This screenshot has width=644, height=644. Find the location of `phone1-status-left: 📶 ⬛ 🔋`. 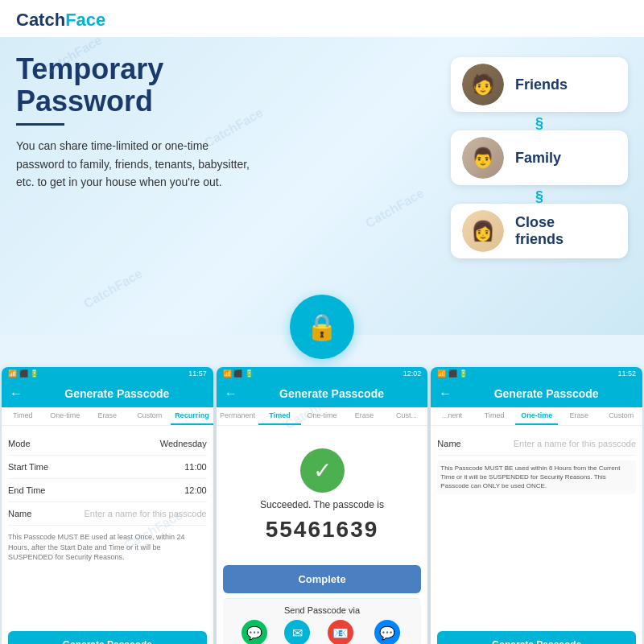

phone1-status-left: 📶 ⬛ 🔋 is located at coordinates (23, 374).